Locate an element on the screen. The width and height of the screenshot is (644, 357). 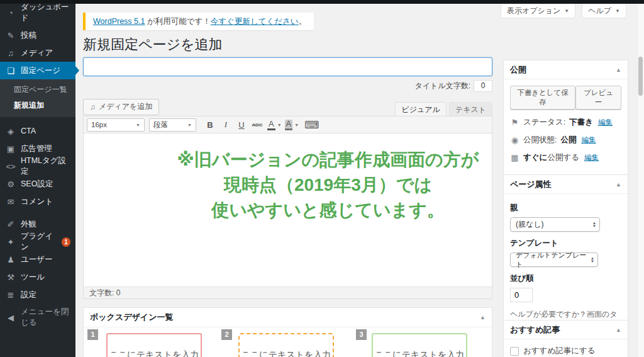
font-size-select: 16px ▼ is located at coordinates (116, 125).